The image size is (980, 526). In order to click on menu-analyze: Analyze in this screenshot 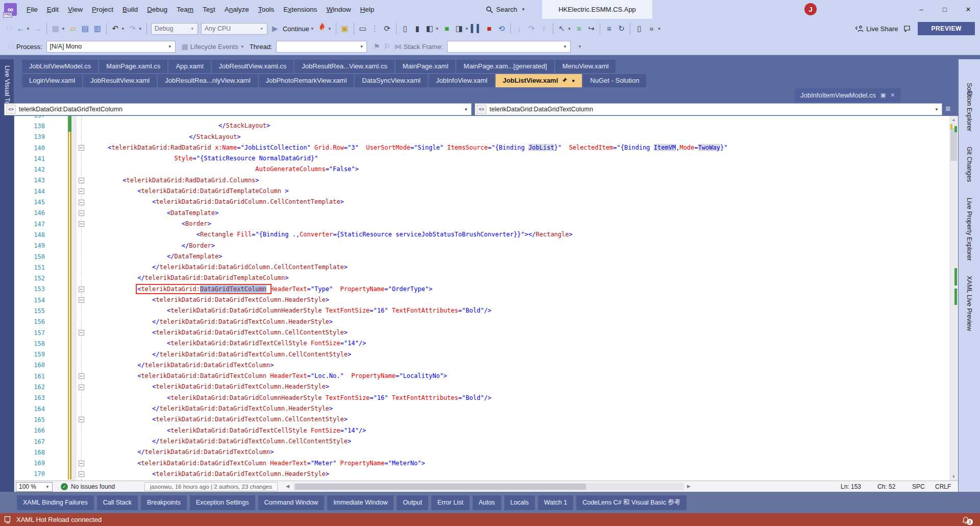, I will do `click(237, 9)`.